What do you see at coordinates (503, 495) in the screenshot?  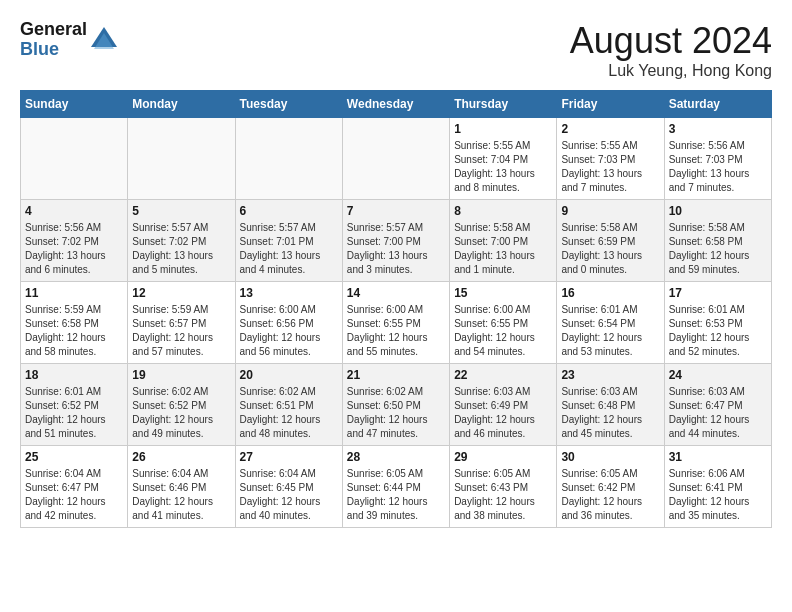 I see `day-info: Sunrise: 6:05 AM Sunset: 6:43 PM Dayligh…` at bounding box center [503, 495].